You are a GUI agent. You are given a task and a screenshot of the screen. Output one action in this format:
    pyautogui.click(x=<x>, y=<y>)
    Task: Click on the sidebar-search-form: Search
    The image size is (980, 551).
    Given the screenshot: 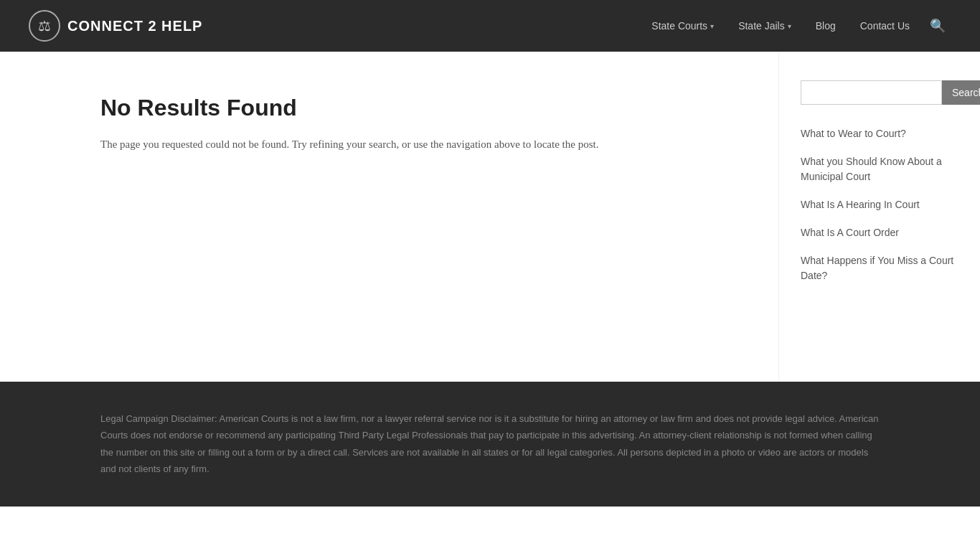 What is the action you would take?
    pyautogui.click(x=880, y=93)
    